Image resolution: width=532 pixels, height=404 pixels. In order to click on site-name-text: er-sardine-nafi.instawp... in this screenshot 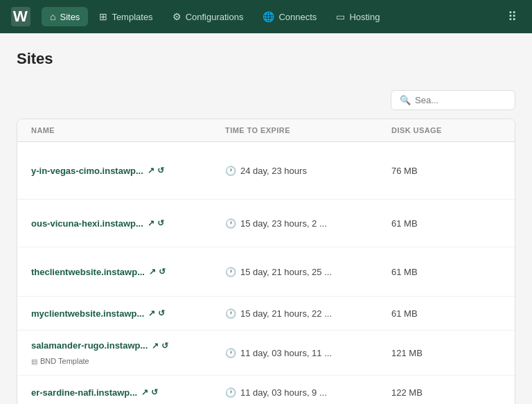, I will do `click(85, 392)`.